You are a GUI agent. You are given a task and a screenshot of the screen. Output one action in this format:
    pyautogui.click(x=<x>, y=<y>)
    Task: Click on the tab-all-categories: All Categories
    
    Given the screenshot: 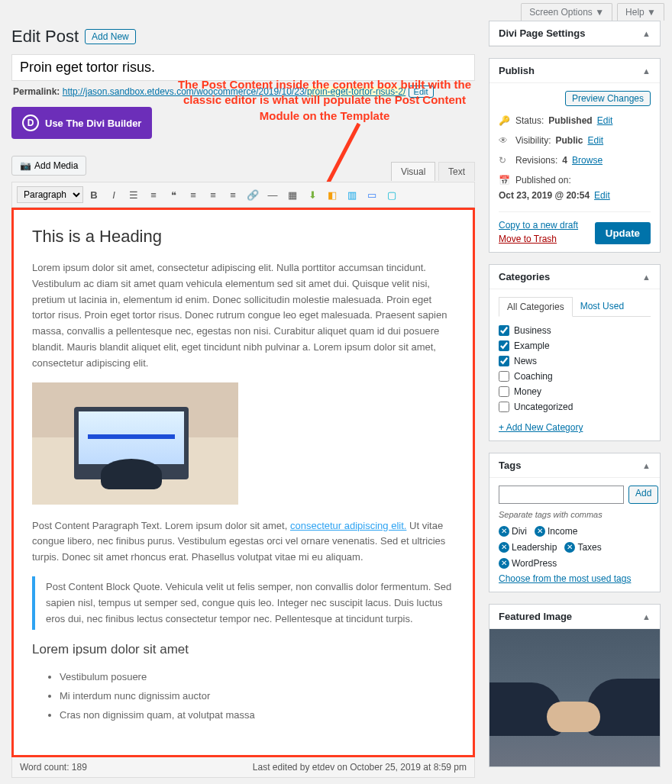 What is the action you would take?
    pyautogui.click(x=536, y=307)
    